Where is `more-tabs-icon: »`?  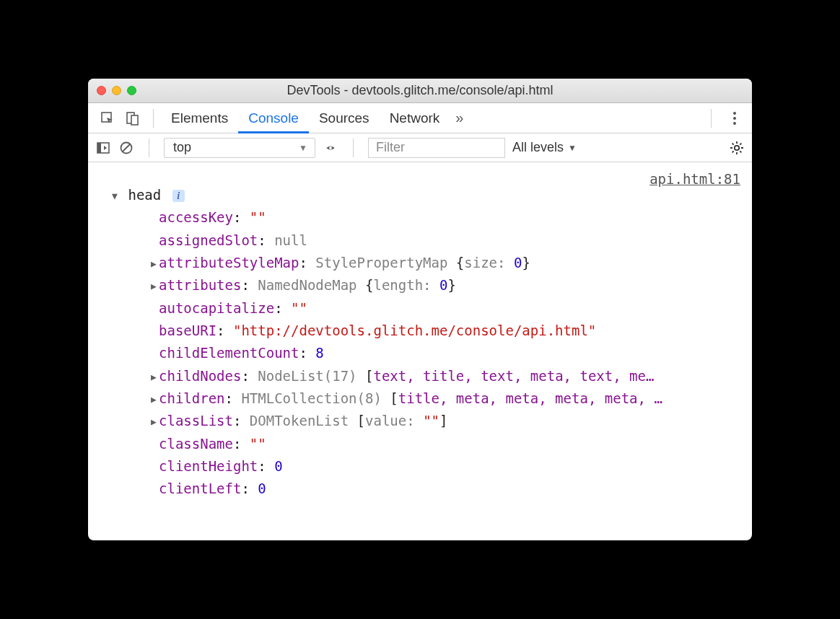 more-tabs-icon: » is located at coordinates (459, 118).